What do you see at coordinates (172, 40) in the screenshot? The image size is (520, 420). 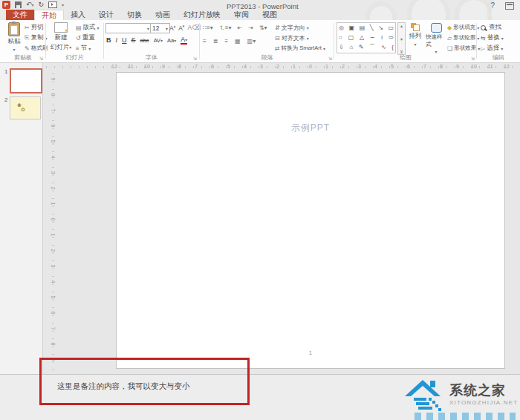 I see `change-case-button: Aa▾` at bounding box center [172, 40].